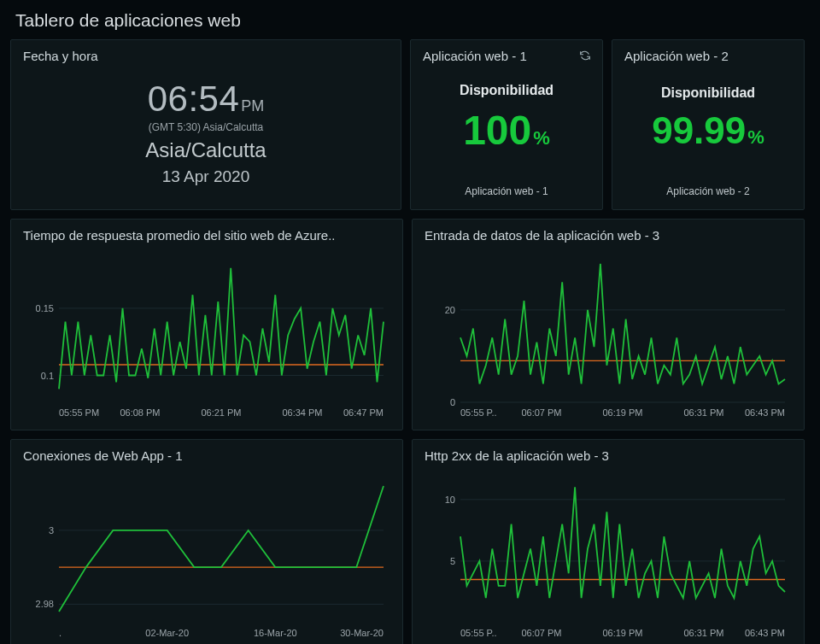 The width and height of the screenshot is (820, 644). I want to click on availability-value-1: 100, so click(497, 130).